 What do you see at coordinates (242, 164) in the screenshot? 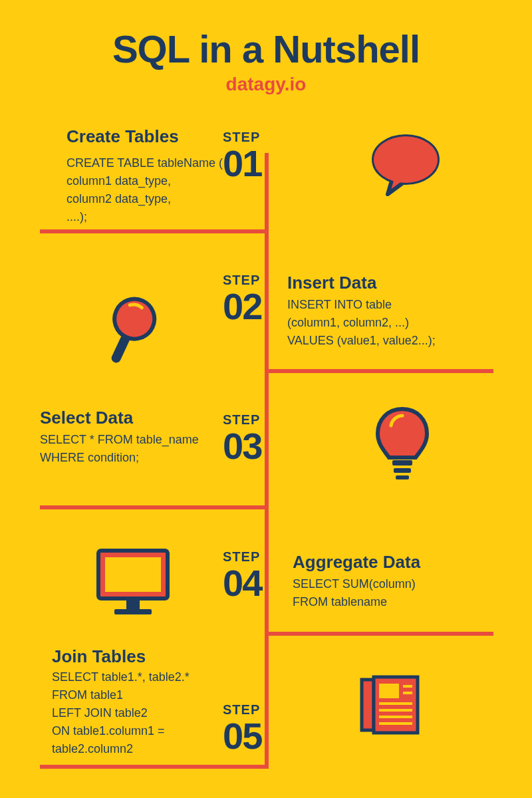
I see `step1-number: 01` at bounding box center [242, 164].